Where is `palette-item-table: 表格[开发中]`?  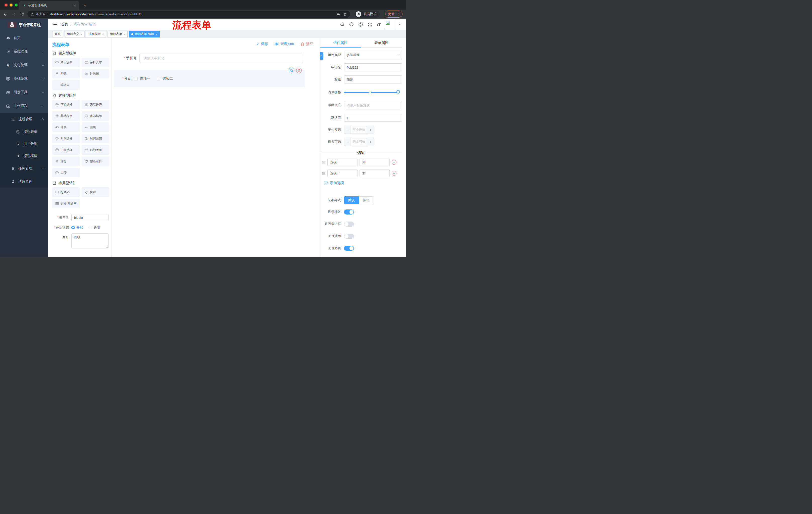
palette-item-table: 表格[开发中] is located at coordinates (66, 204).